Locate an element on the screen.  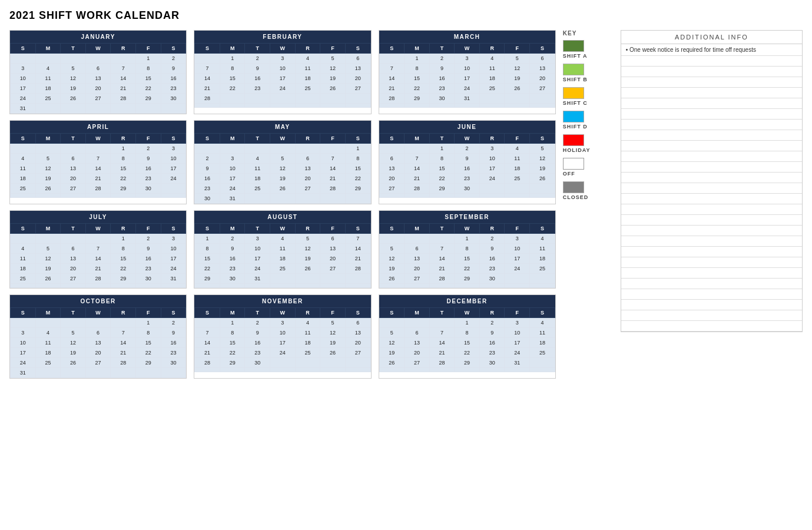
day-cell: 23 is located at coordinates (148, 269).